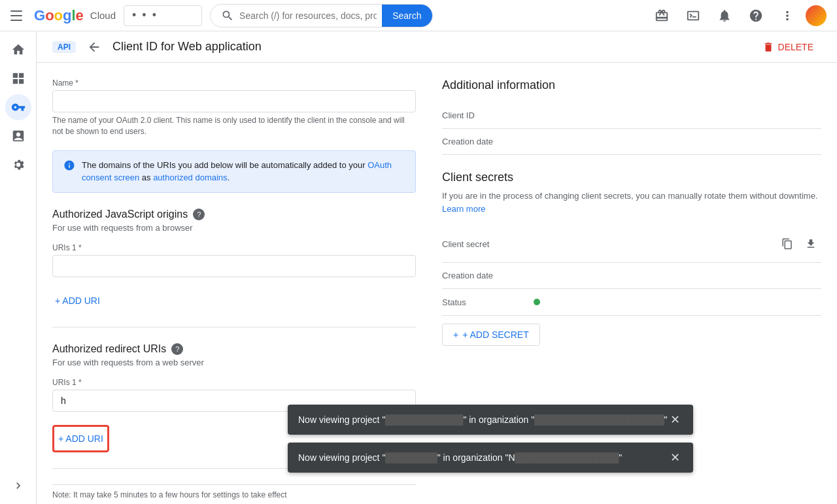 This screenshot has height=504, width=837. What do you see at coordinates (632, 129) in the screenshot?
I see `additional-info-table: Client ID Creation date` at bounding box center [632, 129].